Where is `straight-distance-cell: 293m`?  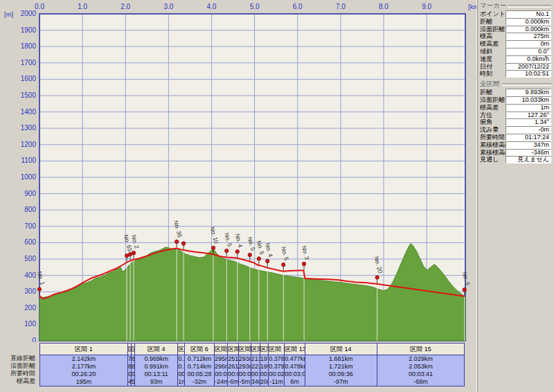
straight-distance-cell: 293m is located at coordinates (245, 359).